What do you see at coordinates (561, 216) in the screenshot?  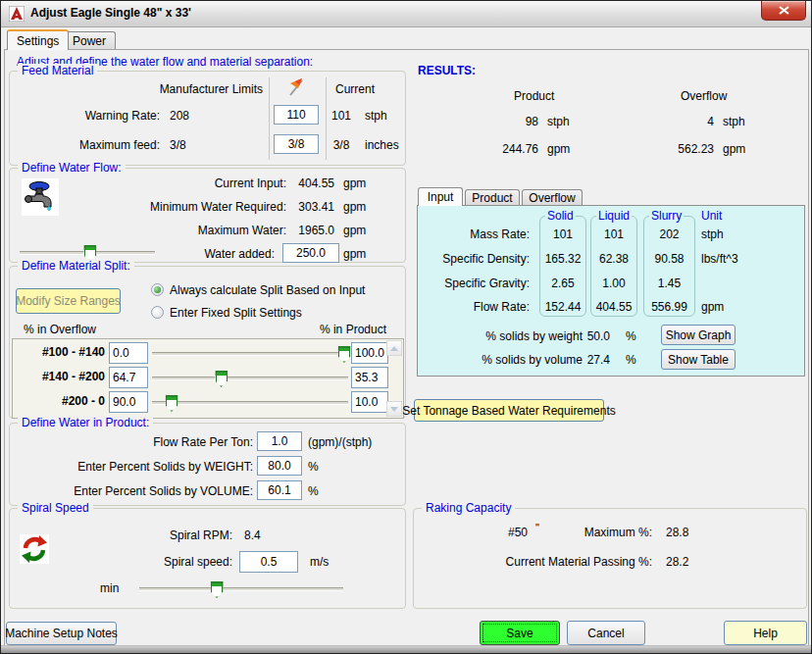 I see `solid-column-header: Solid` at bounding box center [561, 216].